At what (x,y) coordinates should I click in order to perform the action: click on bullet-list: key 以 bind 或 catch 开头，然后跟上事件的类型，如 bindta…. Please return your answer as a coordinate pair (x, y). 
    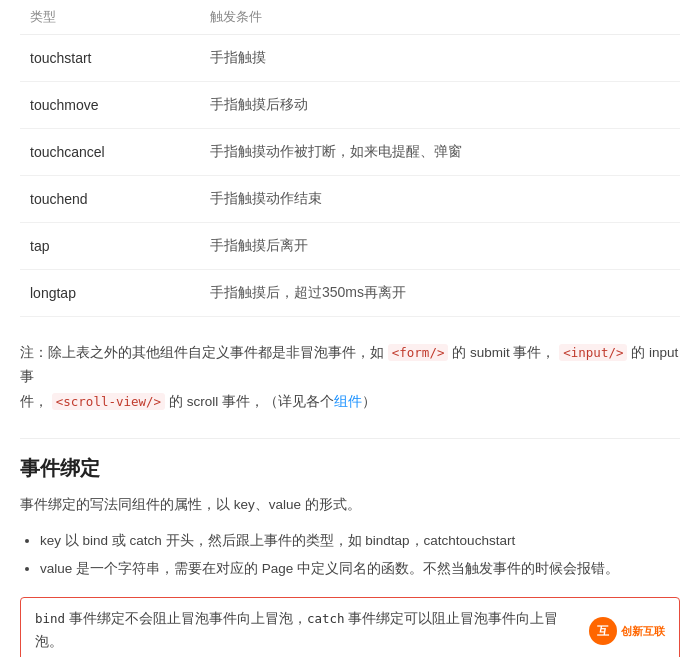
    Looking at the image, I should click on (350, 556).